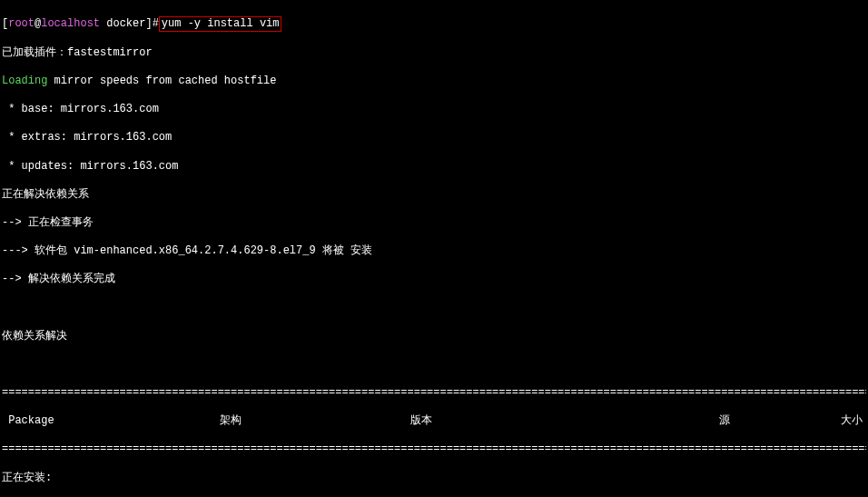 Image resolution: width=868 pixels, height=497 pixels. Describe the element at coordinates (843, 422) in the screenshot. I see `header-size: 大小` at that location.